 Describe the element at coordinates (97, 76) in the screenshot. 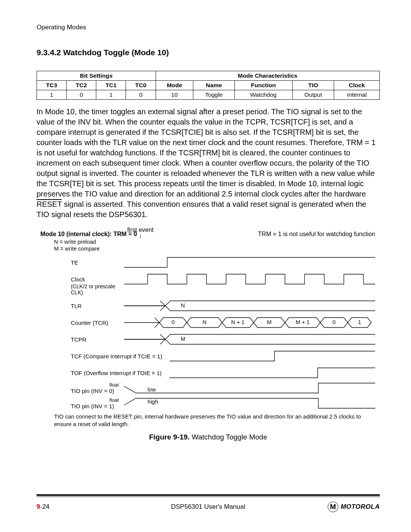

I see `th-bit-settings: Bit Settings` at that location.